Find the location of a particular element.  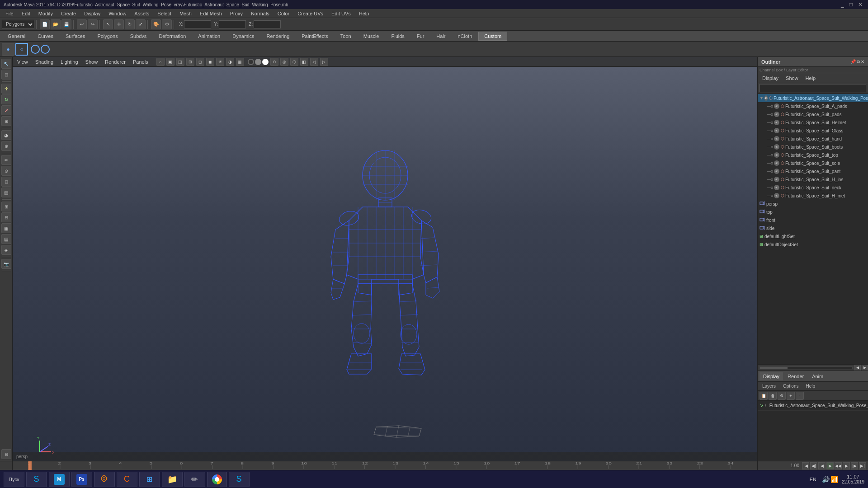

tree-item-hins: —o 👁 ⬡ Futuristic_Space_Suit_H_ins is located at coordinates (813, 179).